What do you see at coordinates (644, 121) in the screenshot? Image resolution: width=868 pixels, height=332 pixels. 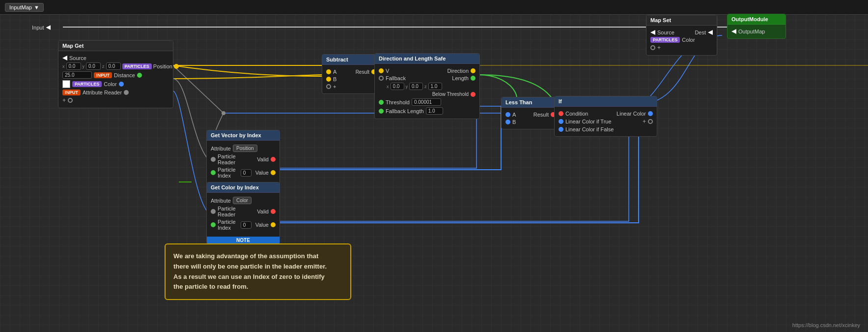 I see `if-plus: +` at bounding box center [644, 121].